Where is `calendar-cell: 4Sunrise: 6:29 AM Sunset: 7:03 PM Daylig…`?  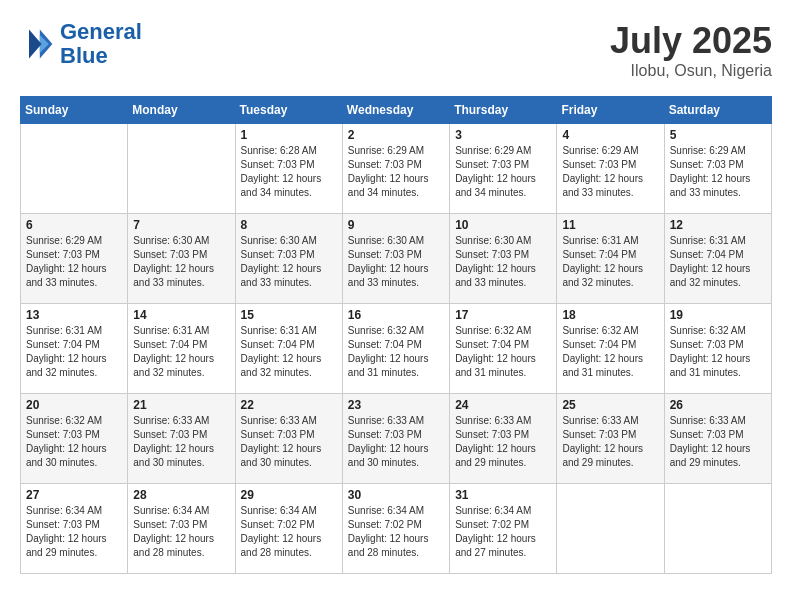
calendar-cell: 4Sunrise: 6:29 AM Sunset: 7:03 PM Daylig… is located at coordinates (610, 169).